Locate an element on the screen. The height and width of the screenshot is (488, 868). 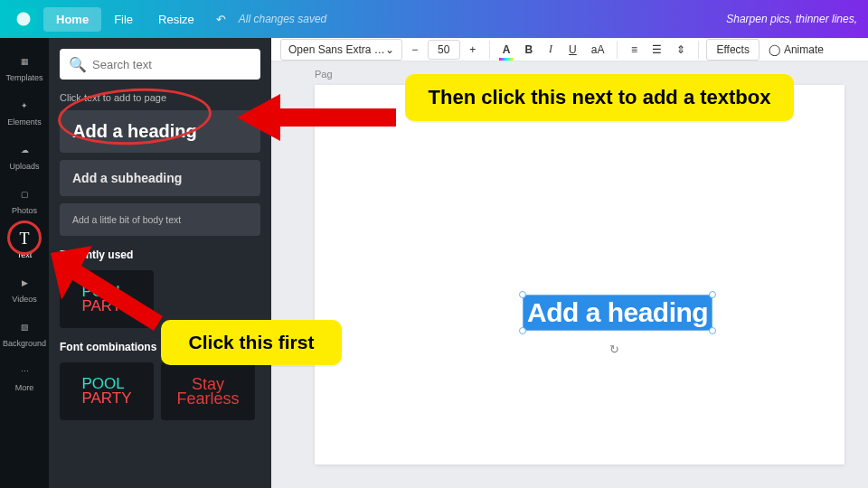
annotation-callout: Click this first is located at coordinates (251, 343).